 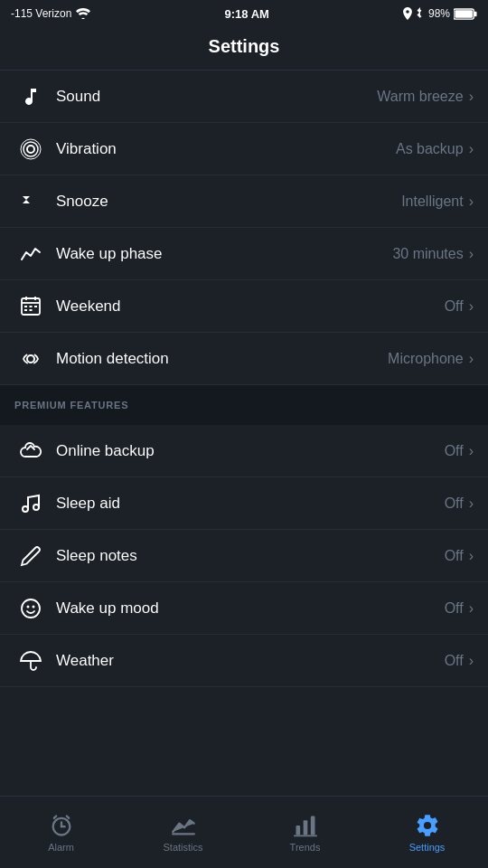 I want to click on wakeup-phase-label: Wake up phase, so click(x=220, y=254).